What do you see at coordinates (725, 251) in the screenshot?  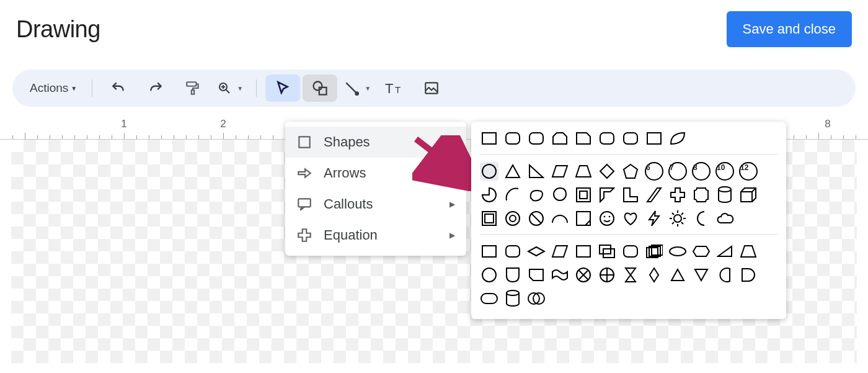 I see `shape-option-wedge` at bounding box center [725, 251].